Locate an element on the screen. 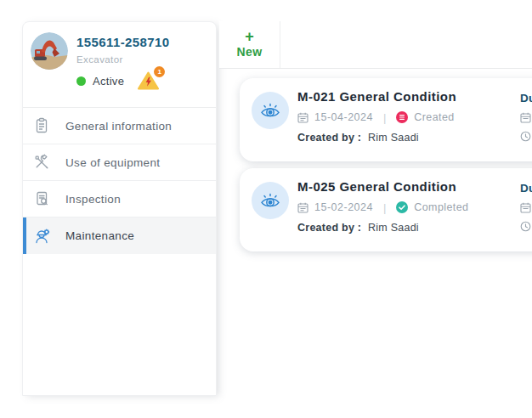  sidebar-item-label: Use of equipment is located at coordinates (112, 163).